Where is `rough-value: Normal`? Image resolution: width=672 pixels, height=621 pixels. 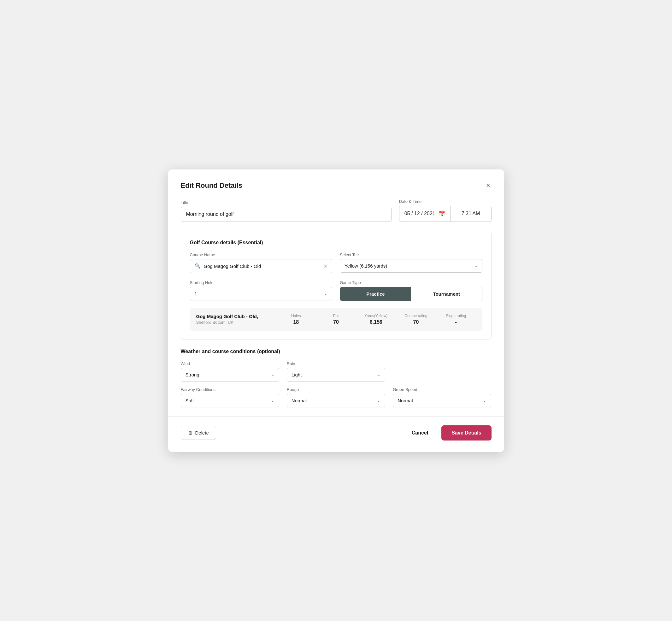 rough-value: Normal is located at coordinates (299, 401).